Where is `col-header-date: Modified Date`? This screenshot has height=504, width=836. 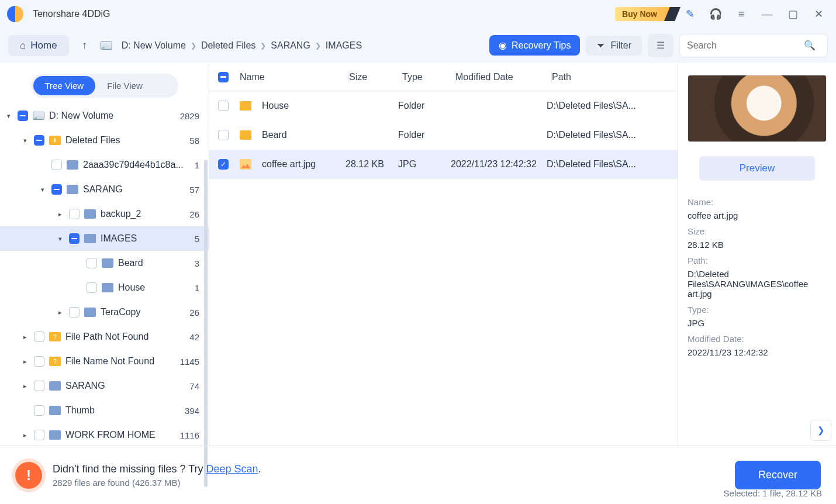
col-header-date: Modified Date is located at coordinates (503, 77).